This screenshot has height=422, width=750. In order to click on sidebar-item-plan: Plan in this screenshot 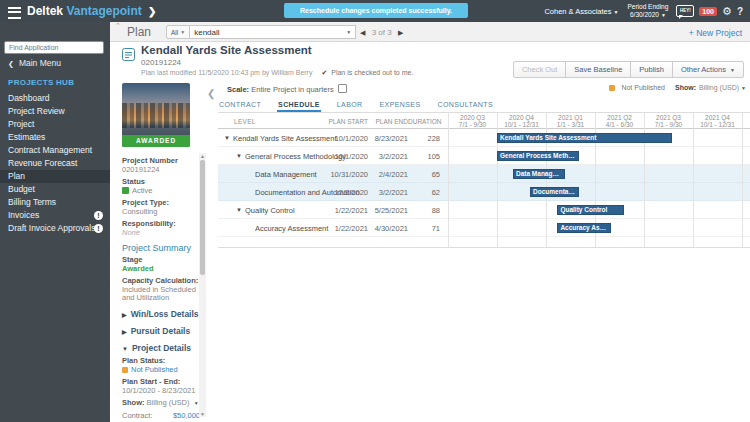, I will do `click(55, 176)`.